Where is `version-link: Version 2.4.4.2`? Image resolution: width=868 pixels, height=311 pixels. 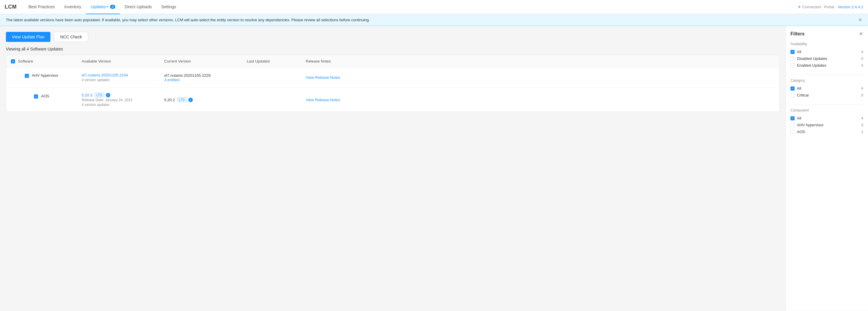
version-link: Version 2.4.4.2 is located at coordinates (850, 7).